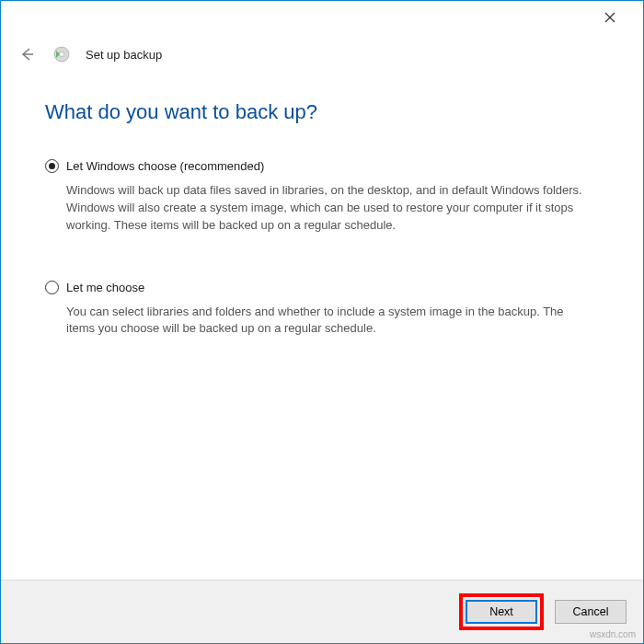 This screenshot has width=644, height=644. Describe the element at coordinates (62, 54) in the screenshot. I see `backup-icon` at that location.